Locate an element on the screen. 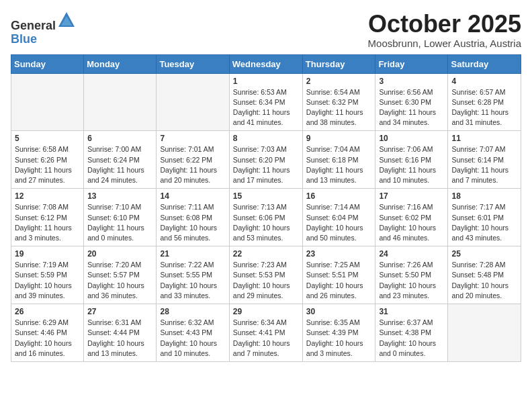 The height and width of the screenshot is (411, 532). day-number: 3 is located at coordinates (411, 81).